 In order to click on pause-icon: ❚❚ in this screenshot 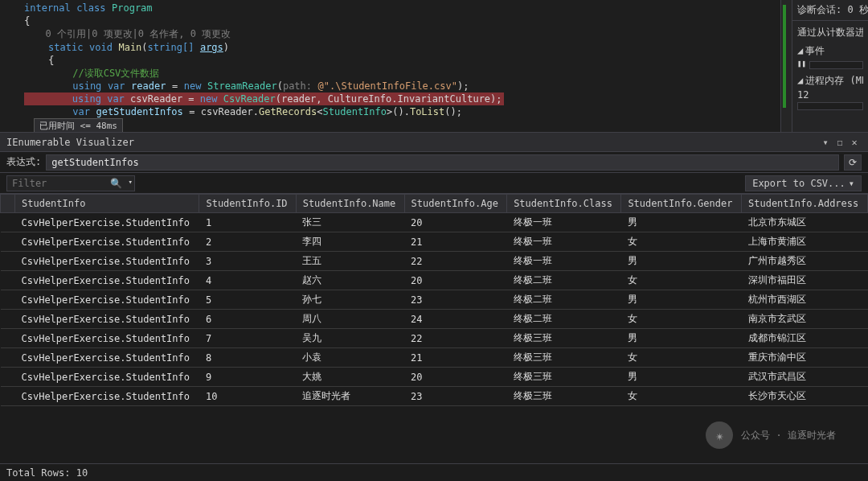, I will do `click(802, 64)`.